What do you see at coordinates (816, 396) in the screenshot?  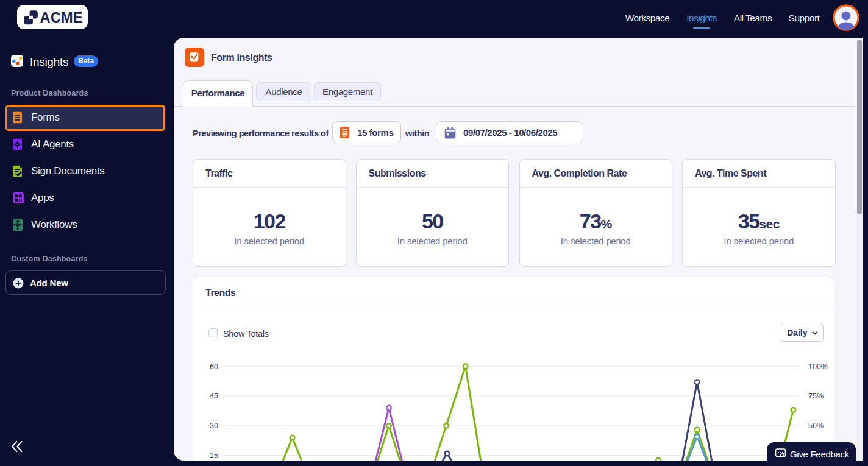 I see `svg-text: 75%` at bounding box center [816, 396].